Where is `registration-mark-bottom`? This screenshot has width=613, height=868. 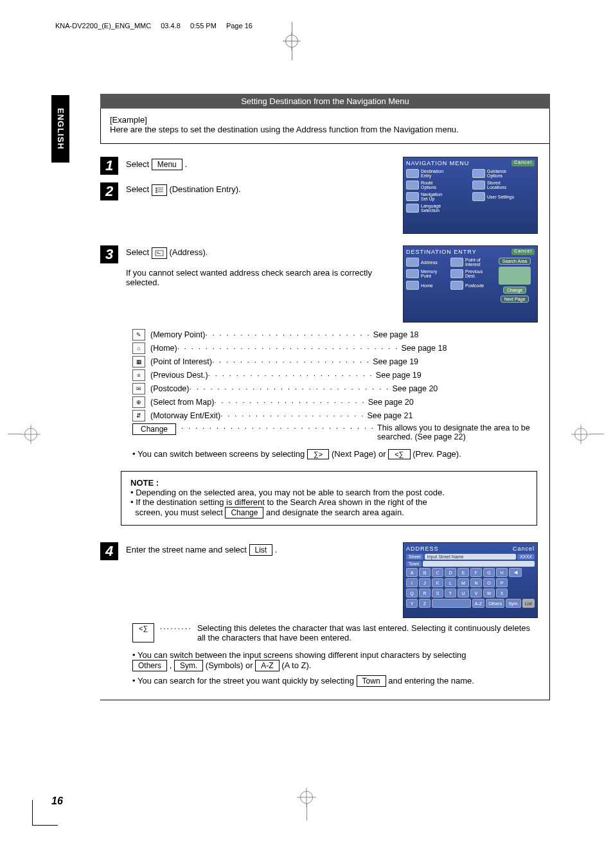
registration-mark-bottom is located at coordinates (306, 806).